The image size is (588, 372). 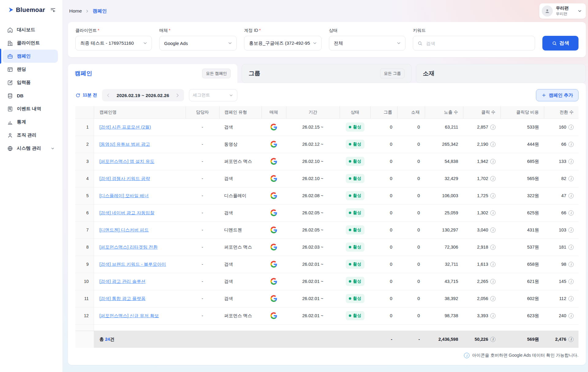 What do you see at coordinates (100, 11) in the screenshot?
I see `breadcrumb-current: 캠페인` at bounding box center [100, 11].